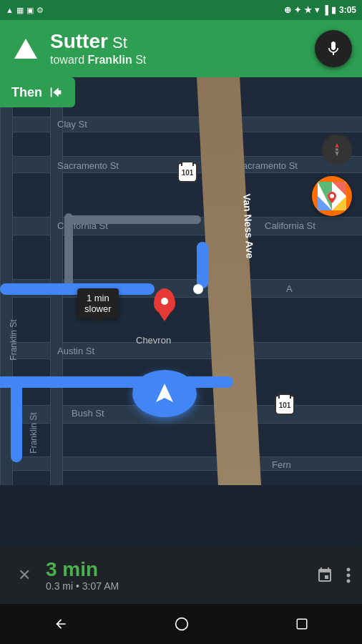  I want to click on android-nav-bar, so click(181, 624).